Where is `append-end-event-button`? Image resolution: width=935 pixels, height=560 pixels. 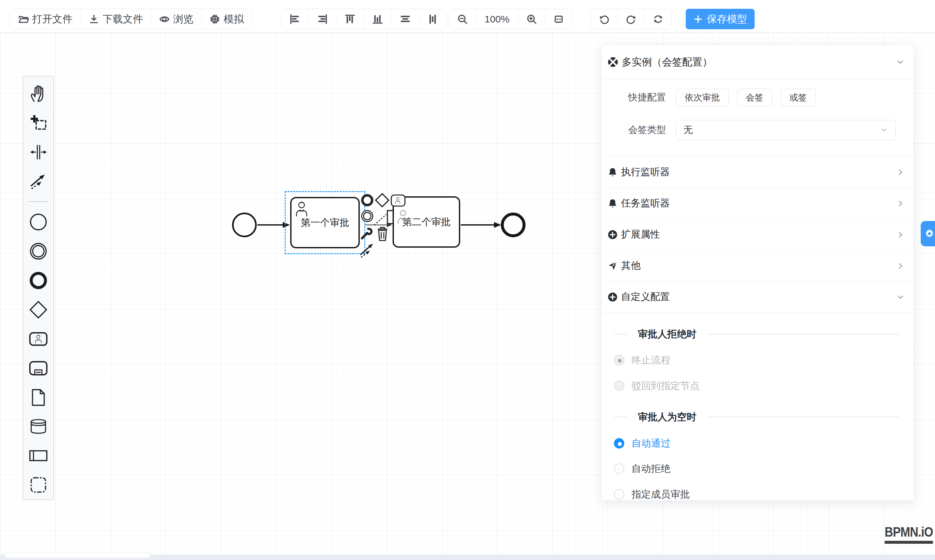 append-end-event-button is located at coordinates (368, 201).